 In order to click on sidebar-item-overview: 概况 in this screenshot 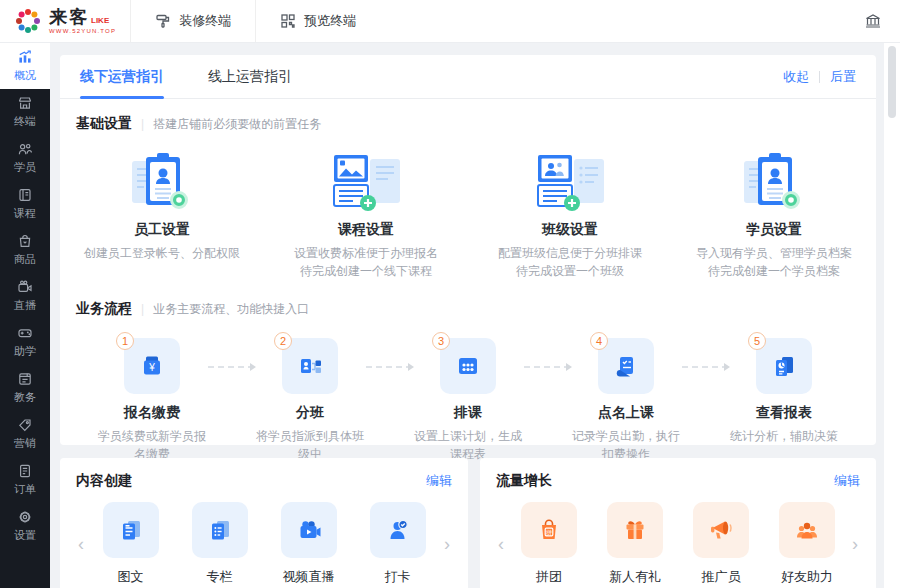, I will do `click(25, 66)`.